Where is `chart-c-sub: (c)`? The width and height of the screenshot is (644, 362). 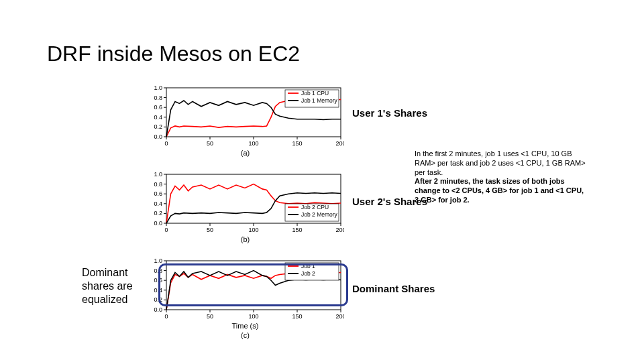 chart-c-sub: (c) is located at coordinates (246, 335).